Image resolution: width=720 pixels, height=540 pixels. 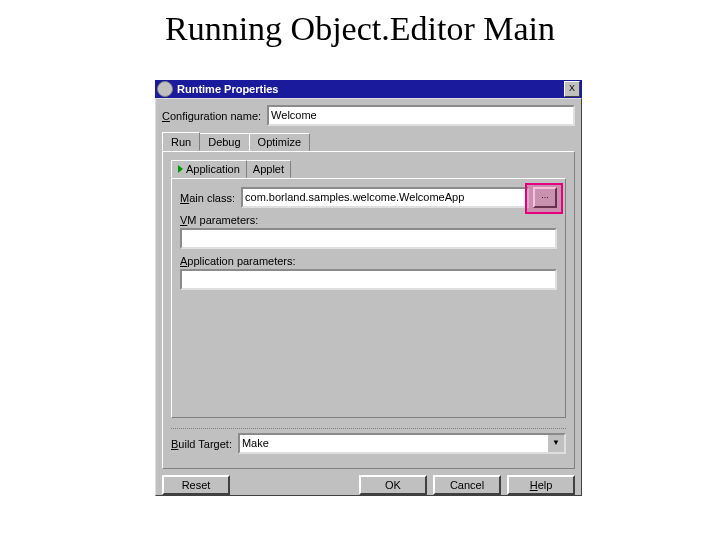 I want to click on chevron-down-icon: ▼, so click(x=557, y=444).